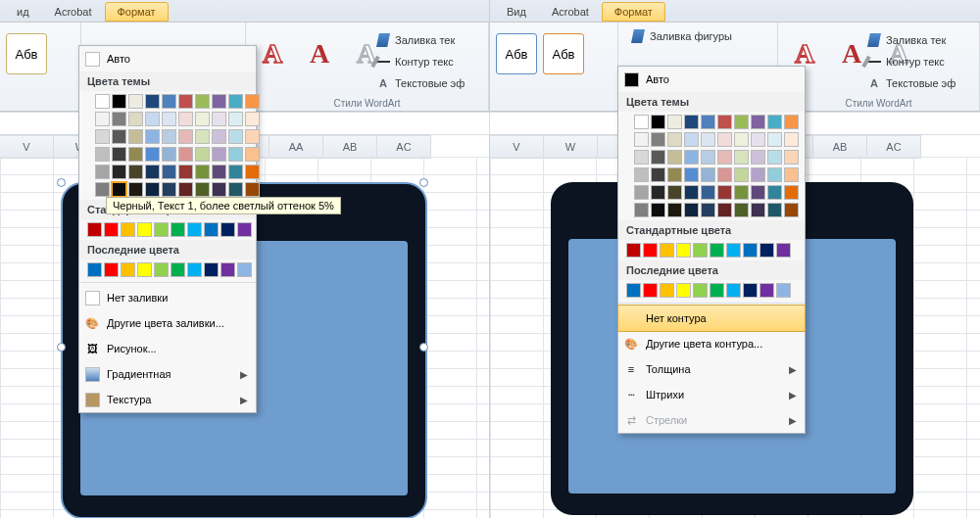  What do you see at coordinates (920, 40) in the screenshot?
I see `text-fill-button: Заливка тек` at bounding box center [920, 40].